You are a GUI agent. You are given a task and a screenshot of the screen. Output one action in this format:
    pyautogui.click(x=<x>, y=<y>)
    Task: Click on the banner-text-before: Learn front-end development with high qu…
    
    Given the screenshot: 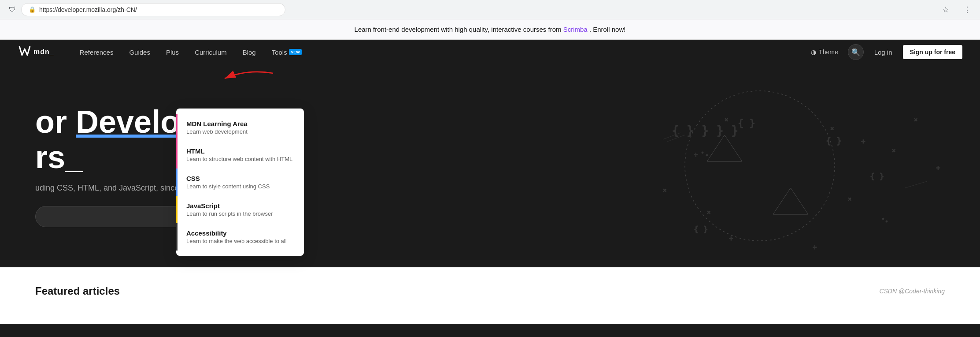 What is the action you would take?
    pyautogui.click(x=459, y=29)
    